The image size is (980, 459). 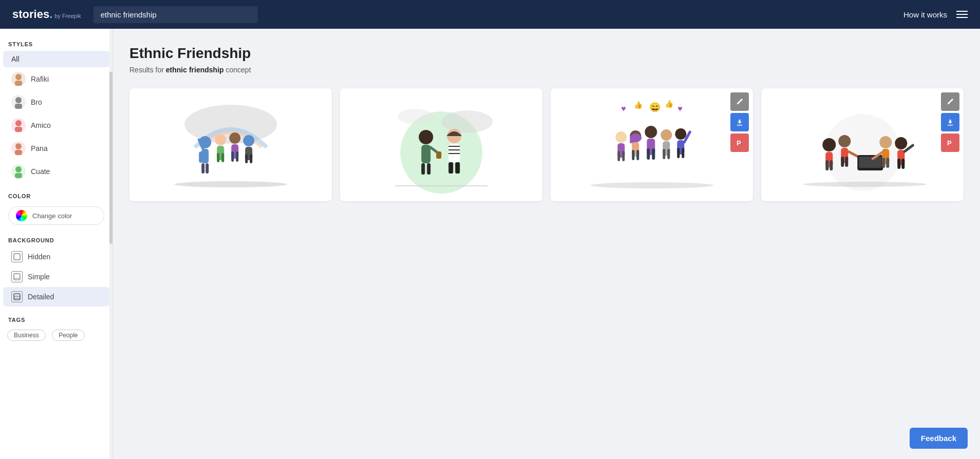 I want to click on sidebar-item-pana: Pana, so click(x=56, y=148).